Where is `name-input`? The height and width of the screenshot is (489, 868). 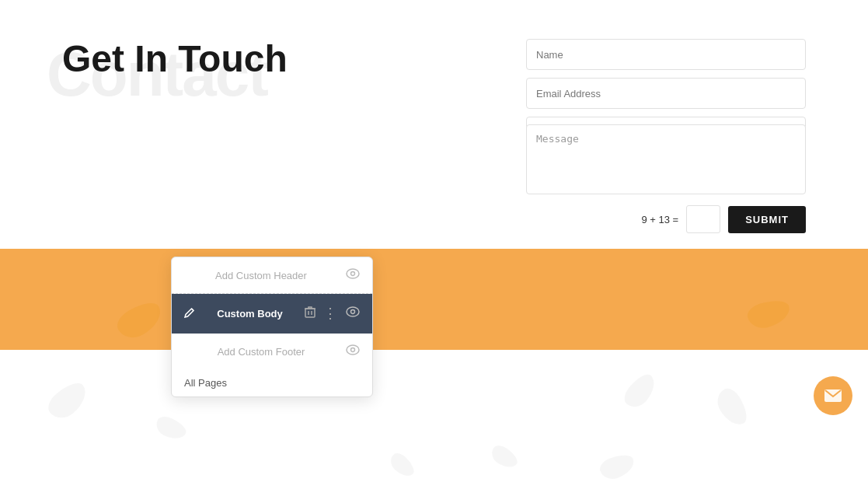 name-input is located at coordinates (666, 54).